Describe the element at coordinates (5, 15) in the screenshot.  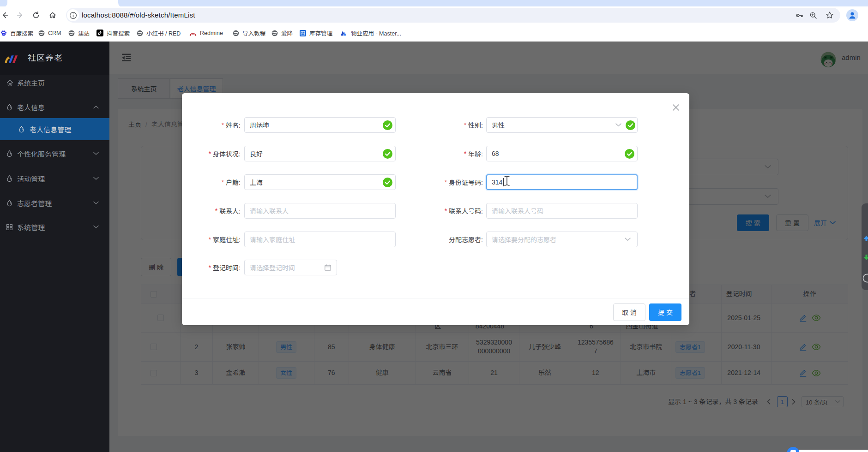
I see `back-icon` at that location.